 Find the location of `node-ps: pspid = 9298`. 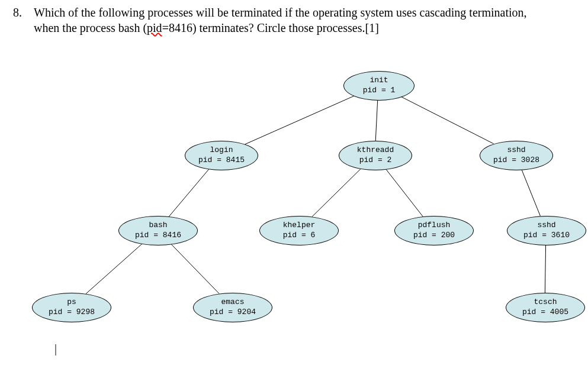

node-ps: pspid = 9298 is located at coordinates (72, 308).